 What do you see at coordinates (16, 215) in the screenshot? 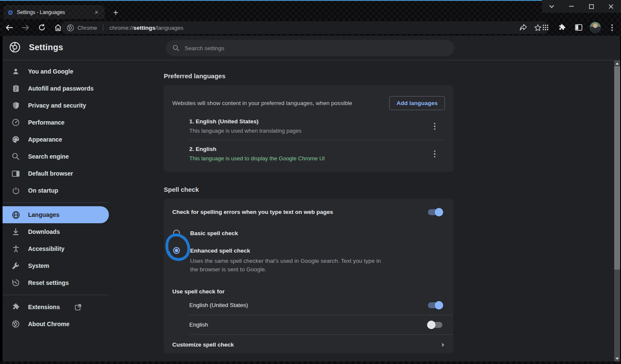
I see `globe-icon` at bounding box center [16, 215].